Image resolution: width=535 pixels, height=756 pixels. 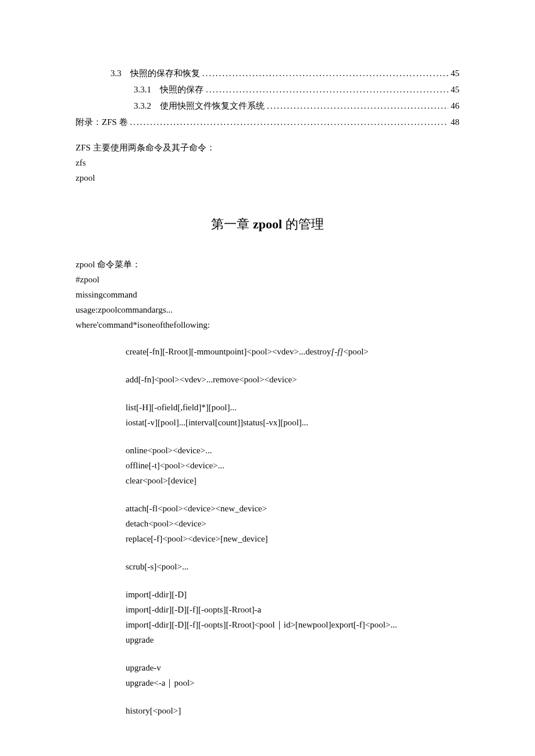 I want to click on toc-title: 附录：ZFS 卷, so click(x=102, y=122).